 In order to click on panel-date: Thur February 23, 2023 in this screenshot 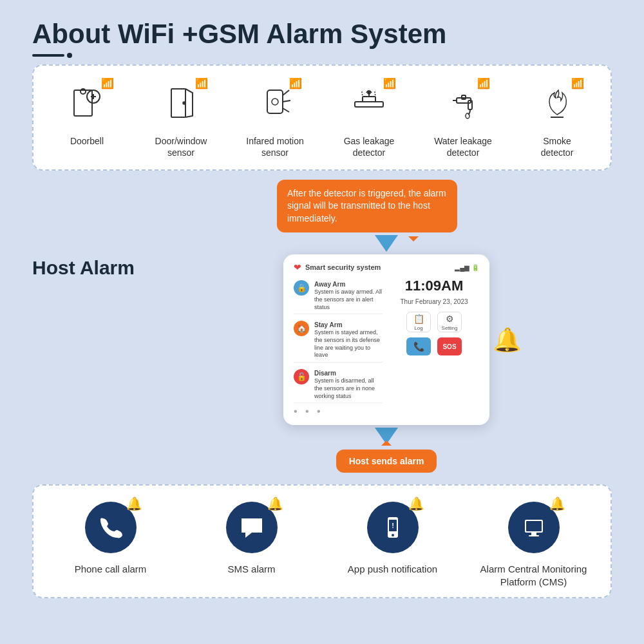, I will do `click(434, 301)`.